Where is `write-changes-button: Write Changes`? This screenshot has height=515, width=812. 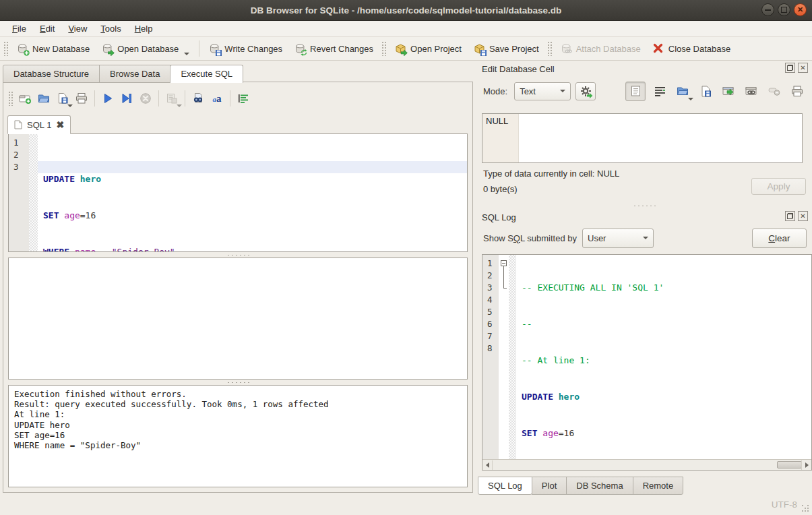 write-changes-button: Write Changes is located at coordinates (245, 49).